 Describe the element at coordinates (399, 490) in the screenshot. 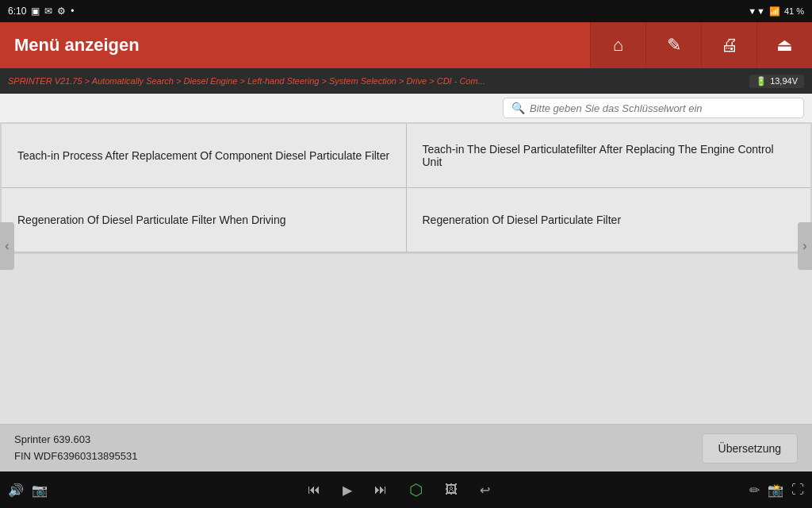

I see `nav-center: ⏮ ▶ ⏭ ⬡ 🖼 ↩` at that location.